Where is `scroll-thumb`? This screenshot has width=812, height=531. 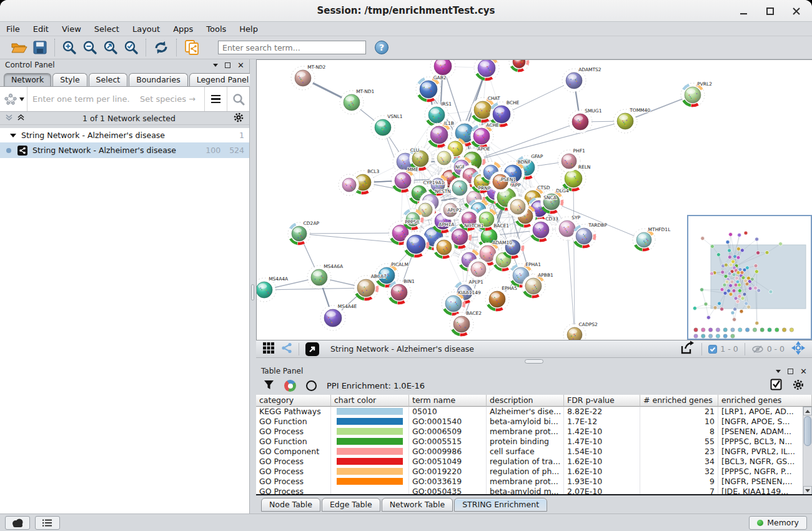
scroll-thumb is located at coordinates (808, 431).